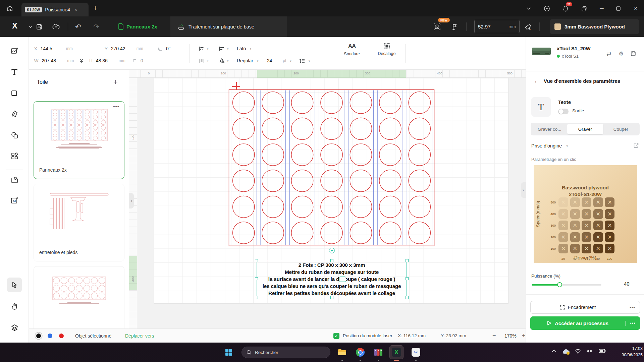  What do you see at coordinates (15, 26) in the screenshot?
I see `xcs-logo: X` at bounding box center [15, 26].